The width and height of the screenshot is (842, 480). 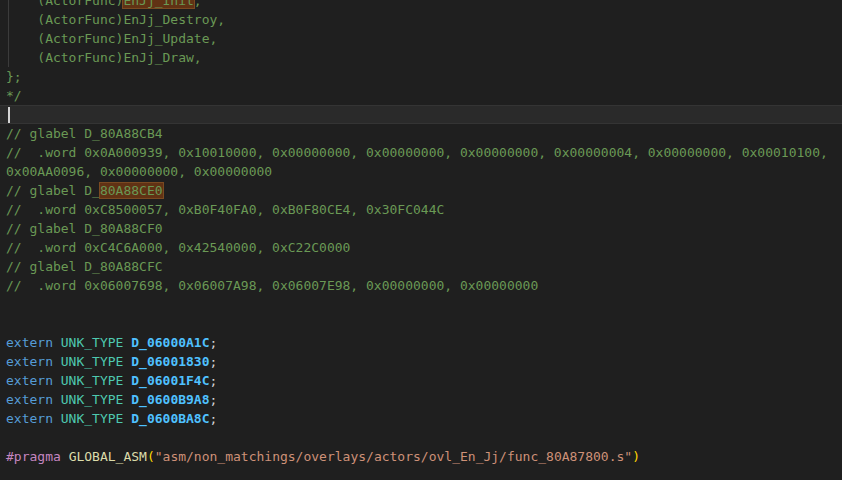 I want to click on code-line: extern UNK_TYPE D_06000A1C;, so click(x=421, y=342).